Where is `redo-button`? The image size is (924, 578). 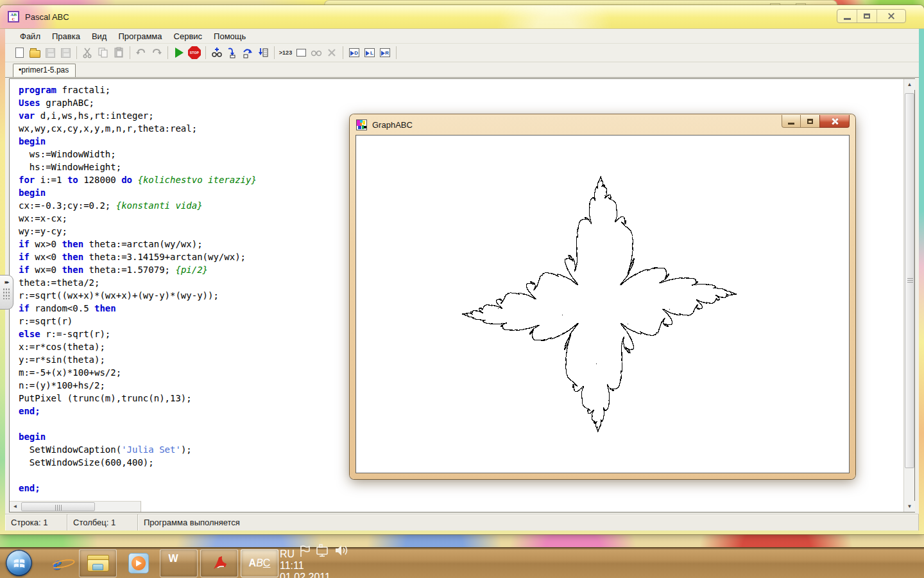
redo-button is located at coordinates (157, 53).